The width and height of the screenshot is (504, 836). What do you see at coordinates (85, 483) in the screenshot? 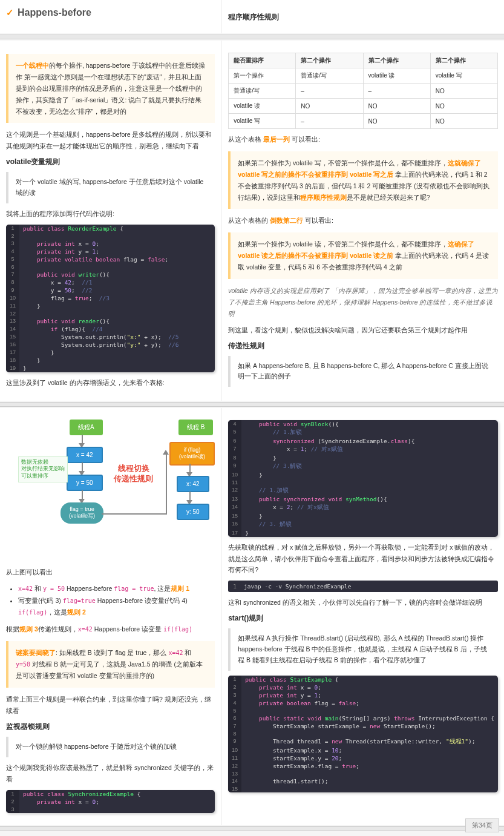
I see `node-y50: y = 50` at bounding box center [85, 483].